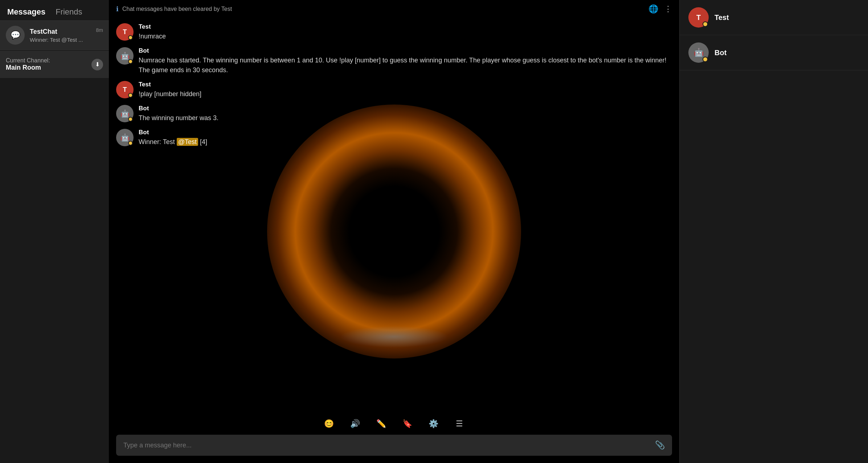 The image size is (868, 463). I want to click on attach-button: 📎, so click(660, 445).